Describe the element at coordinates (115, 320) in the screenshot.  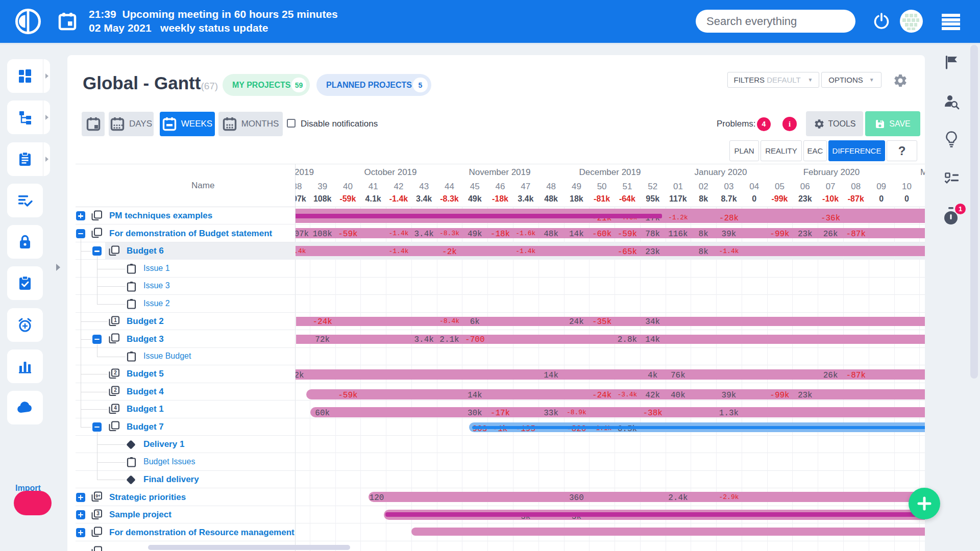
I see `svg-text: 1` at that location.